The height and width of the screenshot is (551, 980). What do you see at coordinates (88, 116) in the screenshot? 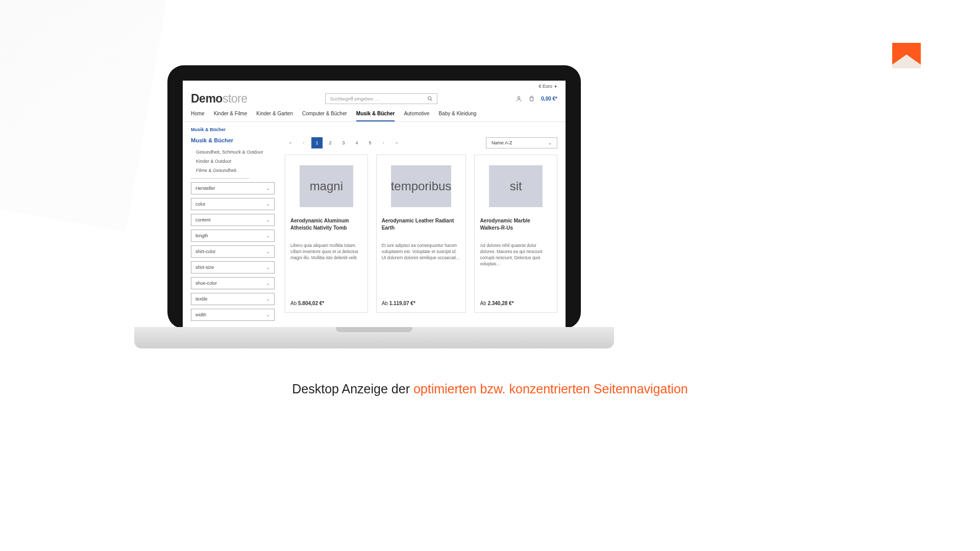
I see `background-shape` at bounding box center [88, 116].